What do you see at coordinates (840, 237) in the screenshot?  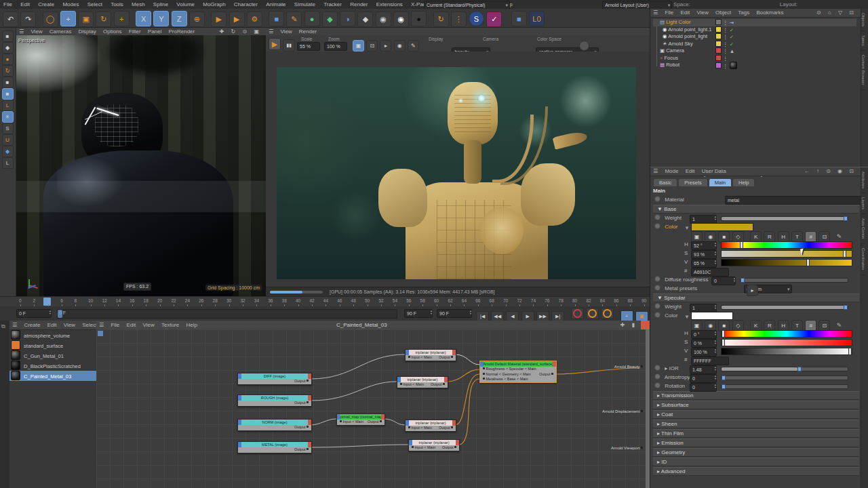 I see `eyedropper-icon: ✎` at bounding box center [840, 237].